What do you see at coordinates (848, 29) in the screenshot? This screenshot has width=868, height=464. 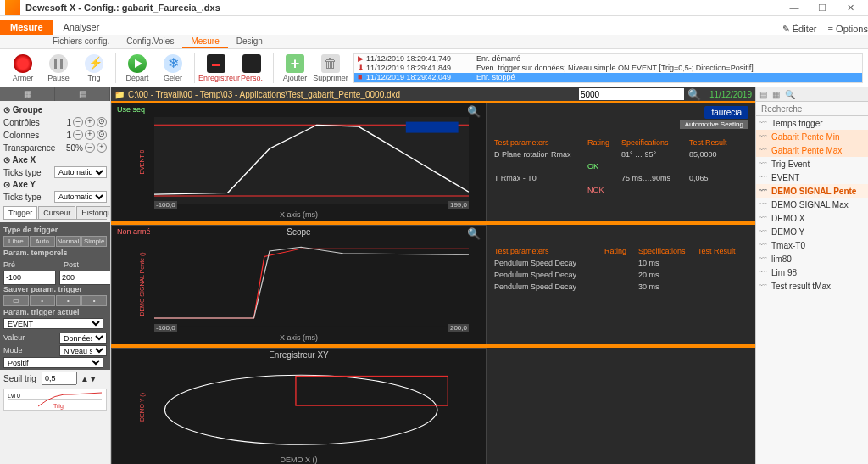 I see `options-link: ≡ Options` at bounding box center [848, 29].